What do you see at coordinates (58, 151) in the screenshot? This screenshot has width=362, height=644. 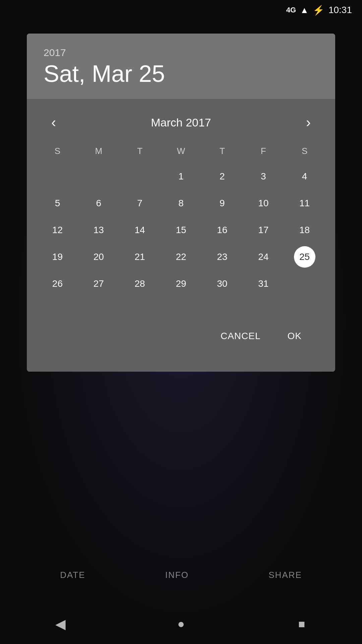 I see `day-header-sun: S` at bounding box center [58, 151].